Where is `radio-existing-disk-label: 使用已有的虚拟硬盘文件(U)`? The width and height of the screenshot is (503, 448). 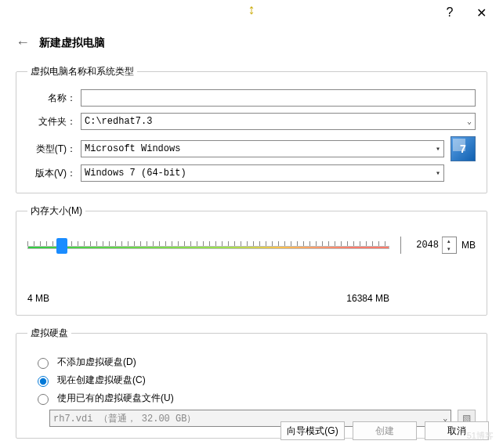 radio-existing-disk-label: 使用已有的虚拟硬盘文件(U) is located at coordinates (116, 398).